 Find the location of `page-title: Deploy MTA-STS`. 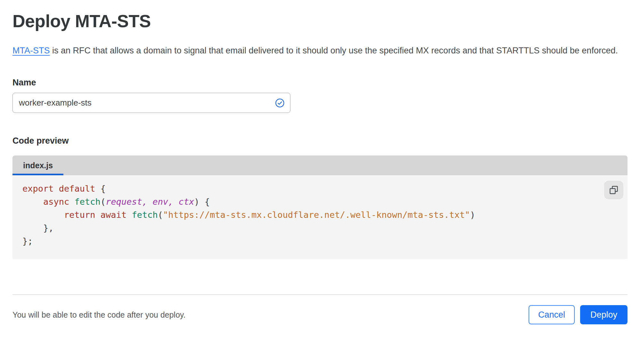

page-title: Deploy MTA-STS is located at coordinates (320, 16).